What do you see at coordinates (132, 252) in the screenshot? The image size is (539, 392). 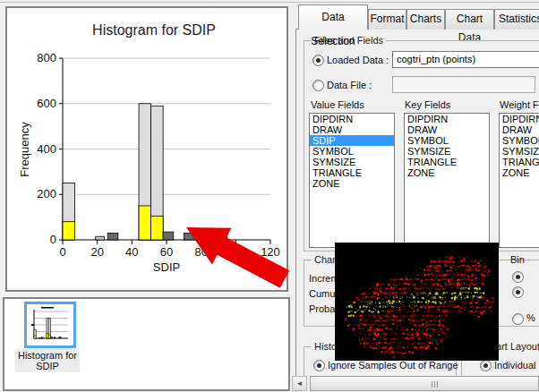 I see `svg-text: 40` at bounding box center [132, 252].